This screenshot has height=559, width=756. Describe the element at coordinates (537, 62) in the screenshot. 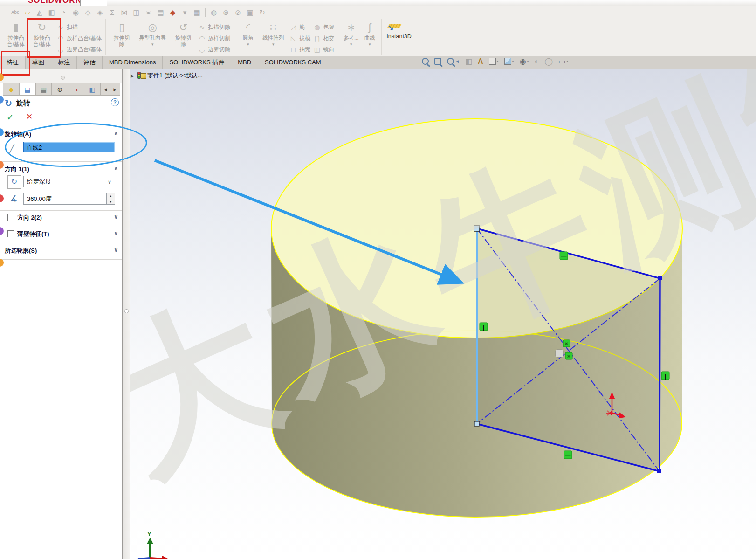

I see `edit-appearance-icon: ◐` at that location.